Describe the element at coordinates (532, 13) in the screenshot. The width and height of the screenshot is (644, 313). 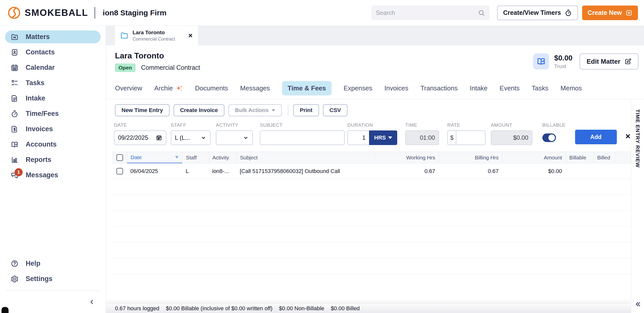
I see `timers-button-label: Create/View Timers` at that location.